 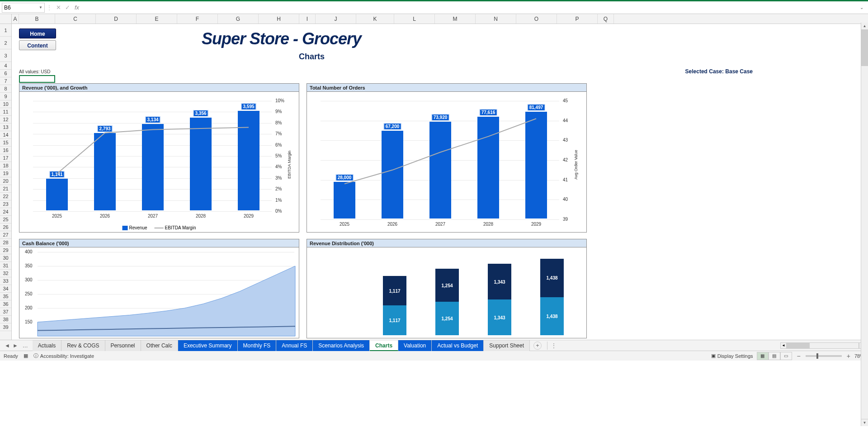 I want to click on row-header: 8, so click(x=5, y=89).